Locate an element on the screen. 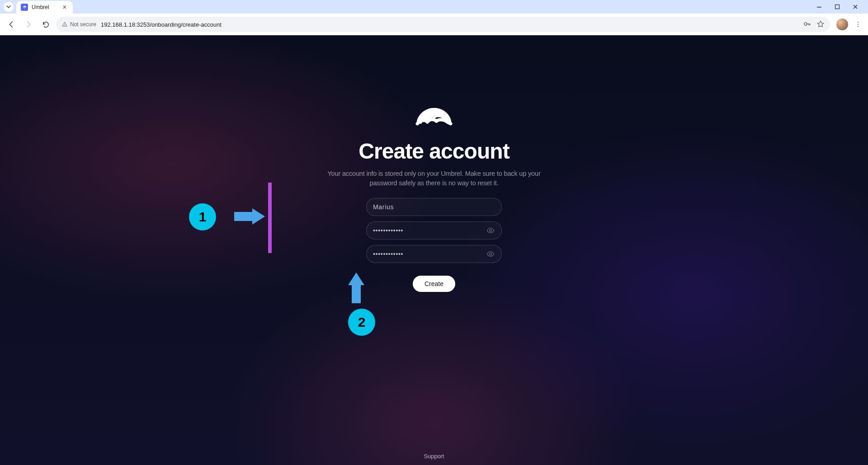  annotation-badge-2: 2 is located at coordinates (362, 322).